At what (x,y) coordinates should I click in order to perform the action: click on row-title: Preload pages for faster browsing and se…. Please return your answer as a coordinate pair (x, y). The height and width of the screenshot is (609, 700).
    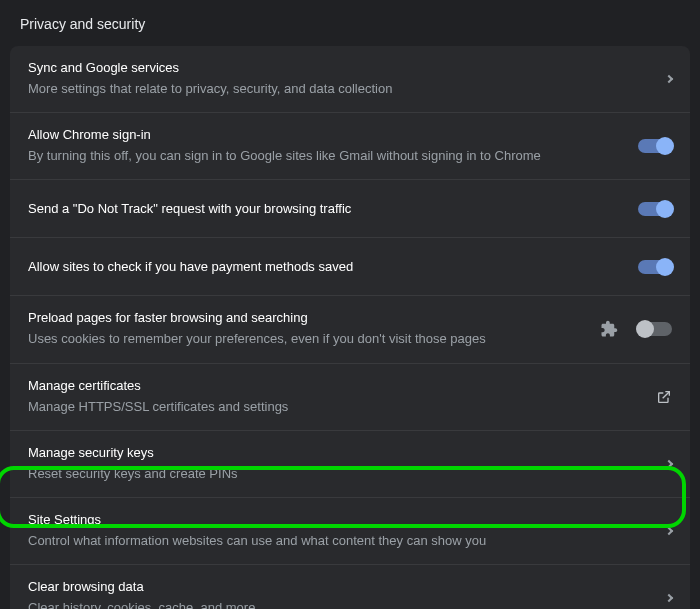
    Looking at the image, I should click on (308, 318).